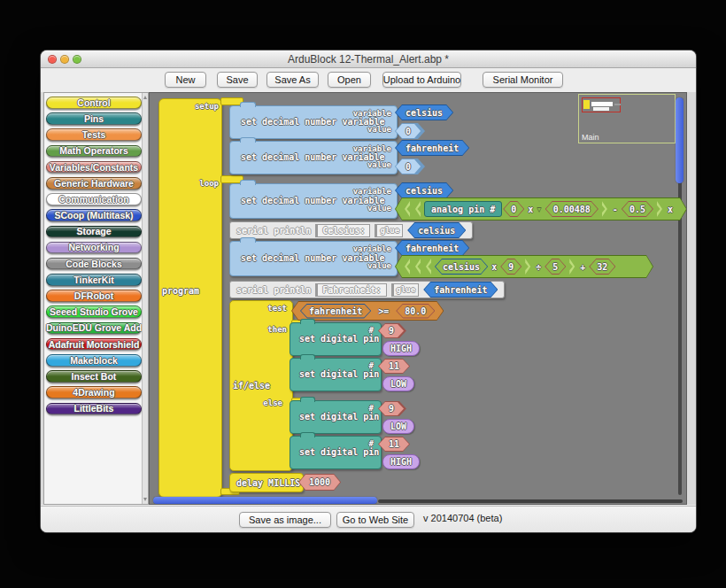 Image resolution: width=726 pixels, height=588 pixels. What do you see at coordinates (94, 119) in the screenshot?
I see `palette-item-pins: Pins` at bounding box center [94, 119].